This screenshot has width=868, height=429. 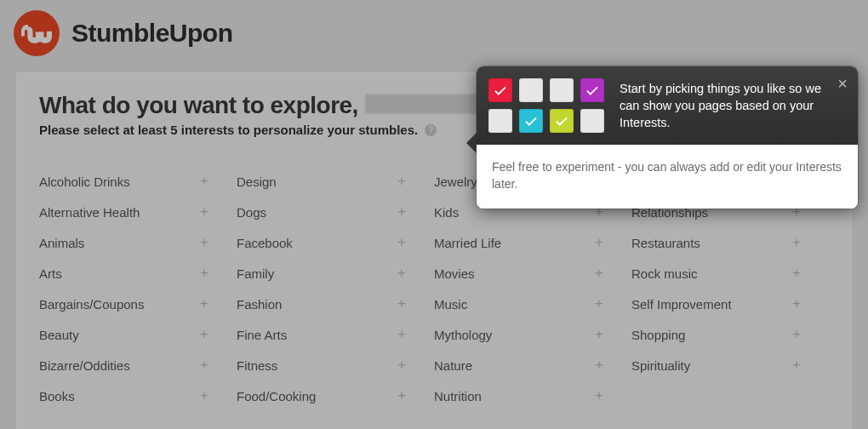 What do you see at coordinates (667, 177) in the screenshot?
I see `tooltip-secondary-text: Feel free to experiment - you can always…` at bounding box center [667, 177].